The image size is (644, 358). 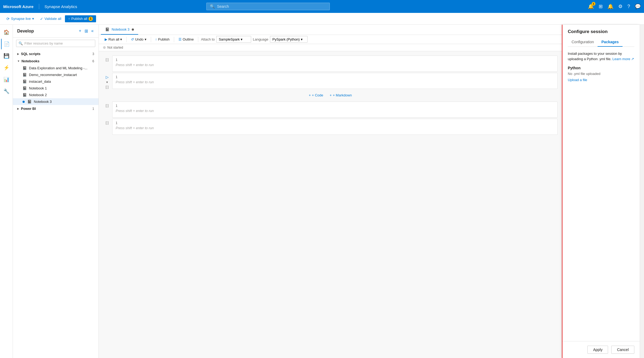 I want to click on sidebar-develop-icon: 📄, so click(x=6, y=44).